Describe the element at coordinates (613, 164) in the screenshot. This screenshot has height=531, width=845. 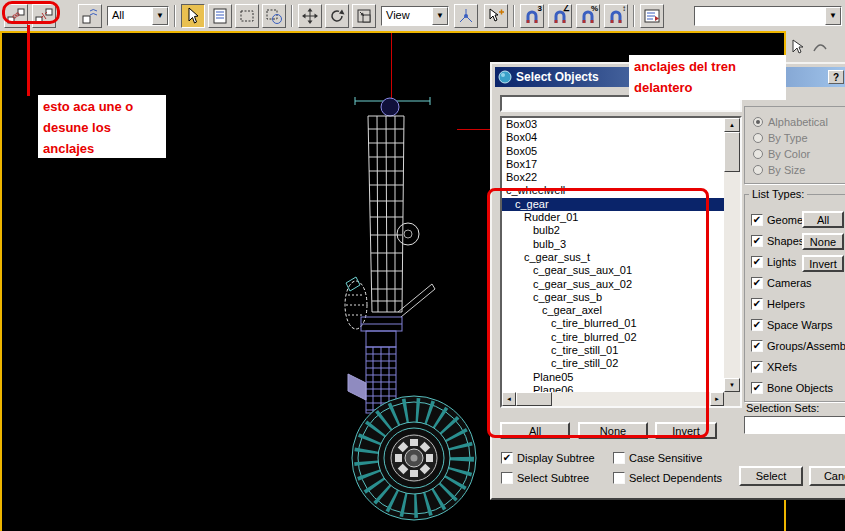
I see `object-list-item: Box17` at that location.